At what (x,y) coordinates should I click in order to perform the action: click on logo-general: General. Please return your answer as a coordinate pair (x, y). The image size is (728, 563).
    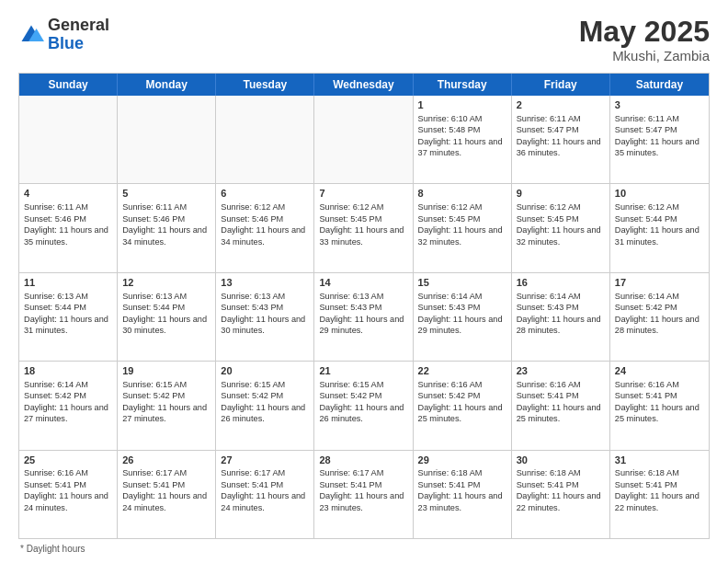
    Looking at the image, I should click on (79, 25).